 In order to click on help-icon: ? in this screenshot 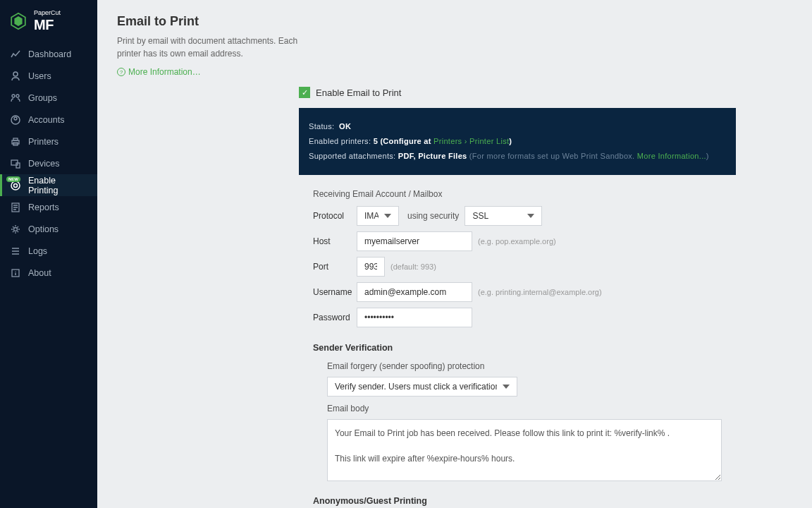, I will do `click(121, 72)`.